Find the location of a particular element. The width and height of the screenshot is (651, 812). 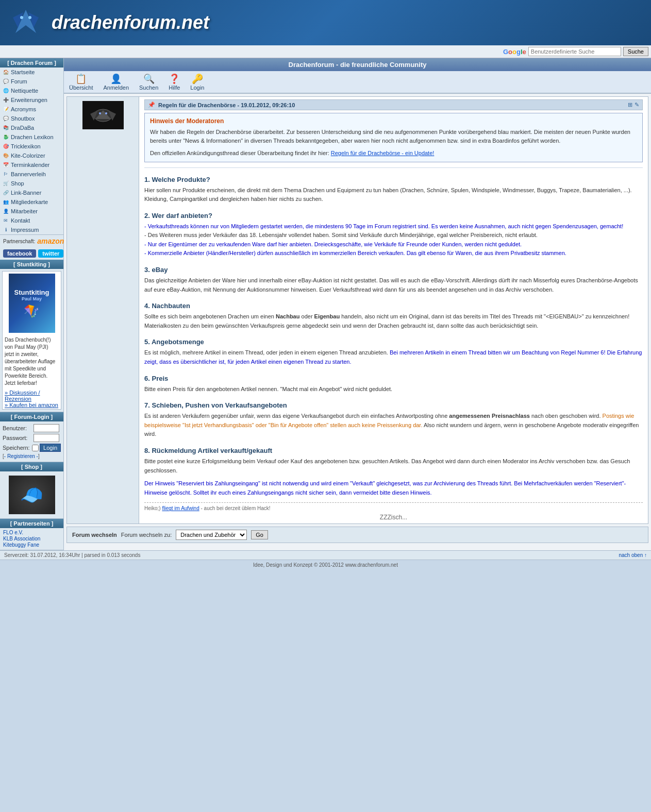

shop-icon: 🛒 is located at coordinates (6, 183).